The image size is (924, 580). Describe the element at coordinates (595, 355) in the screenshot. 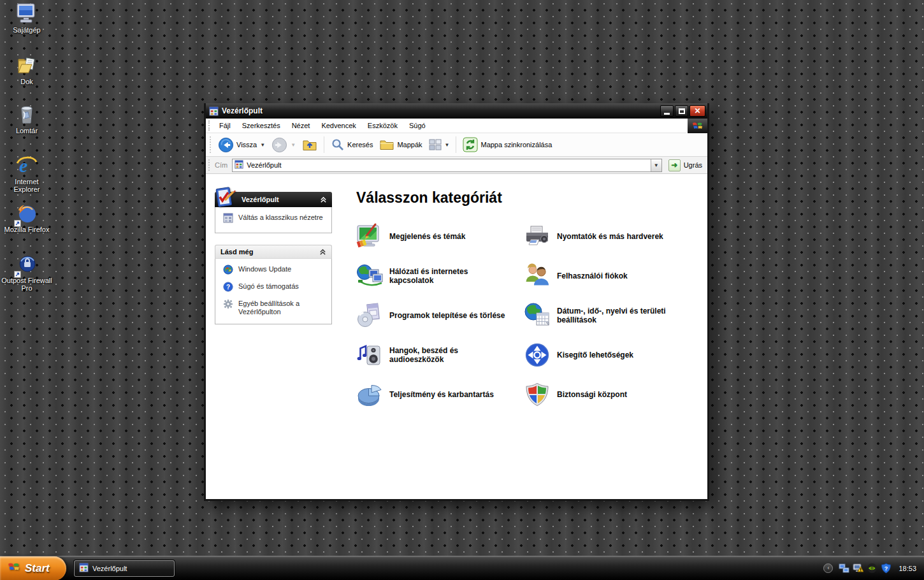

I see `category-label: Kisegítő lehetőségek` at that location.